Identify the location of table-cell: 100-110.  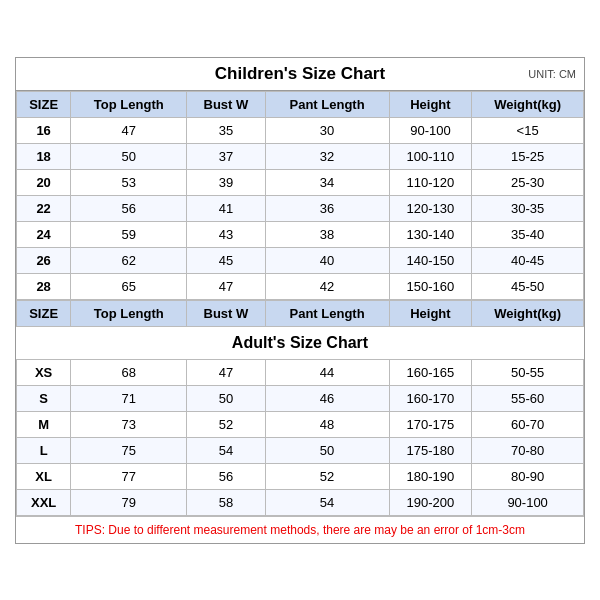
(430, 156).